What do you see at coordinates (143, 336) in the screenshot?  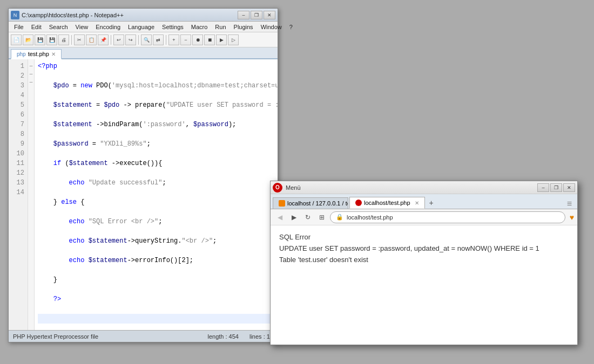 I see `npp-statusbar: PHP Hypertext Preprocessor file length :…` at bounding box center [143, 336].